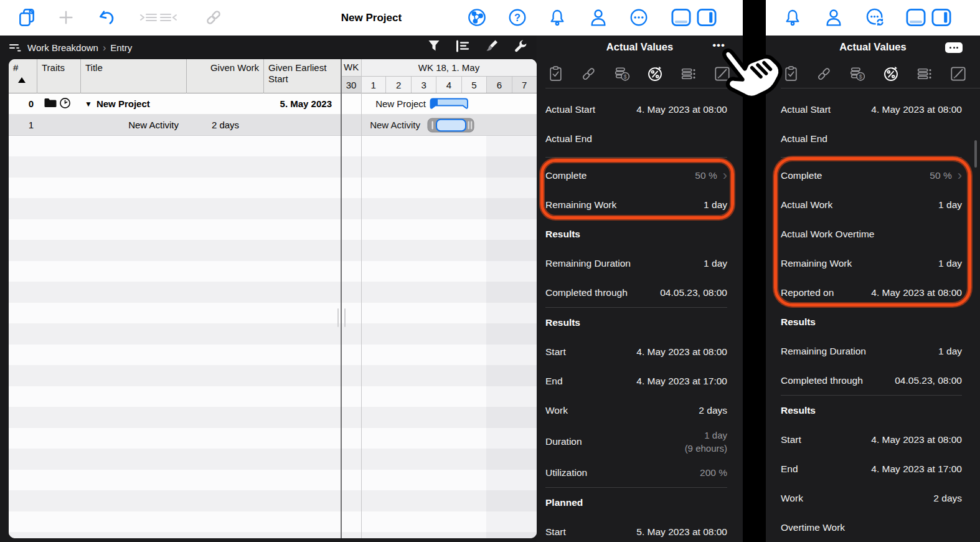 This screenshot has width=980, height=542. What do you see at coordinates (225, 76) in the screenshot?
I see `column-header-given-work: Given Work` at bounding box center [225, 76].